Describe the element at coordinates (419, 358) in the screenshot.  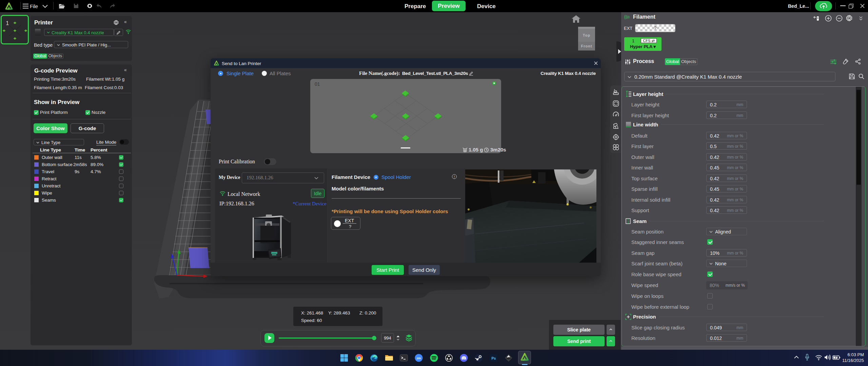
I see `svg-text: zm` at that location.